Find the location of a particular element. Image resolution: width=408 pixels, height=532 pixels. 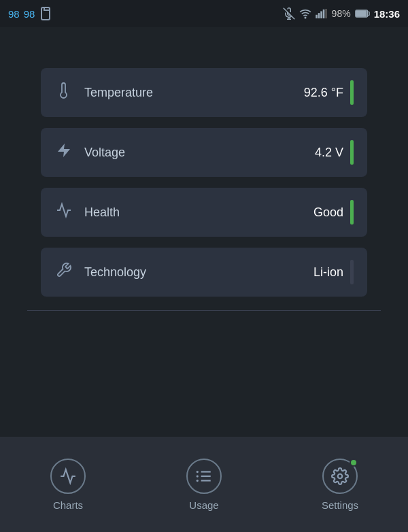

settings-active-dot is located at coordinates (354, 463).